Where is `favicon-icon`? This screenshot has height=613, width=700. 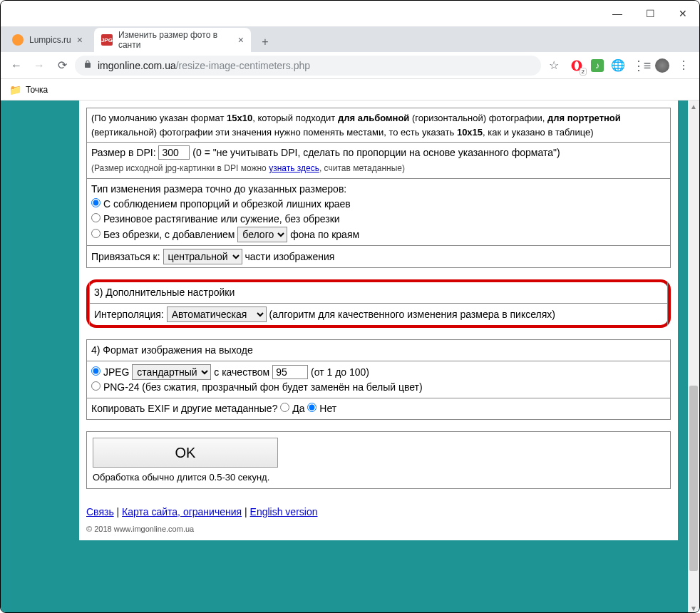 favicon-icon is located at coordinates (18, 40).